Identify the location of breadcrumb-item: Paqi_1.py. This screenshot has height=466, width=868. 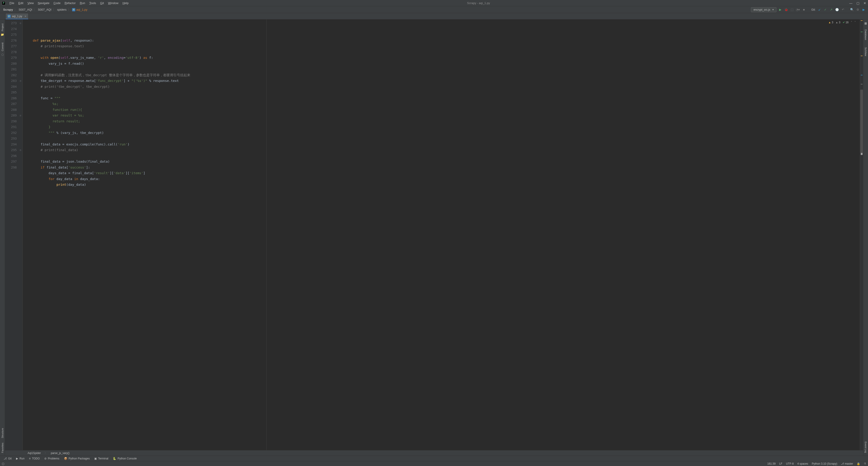
(80, 9).